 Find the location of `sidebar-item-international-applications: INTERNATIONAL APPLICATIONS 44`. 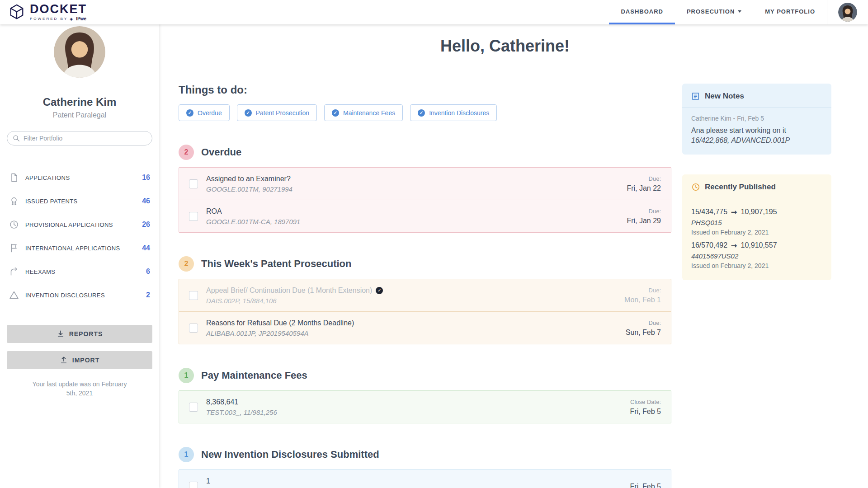

sidebar-item-international-applications: INTERNATIONAL APPLICATIONS 44 is located at coordinates (80, 248).